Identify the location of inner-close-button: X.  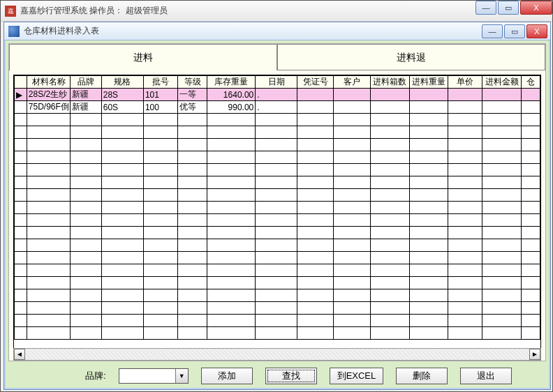
(537, 31).